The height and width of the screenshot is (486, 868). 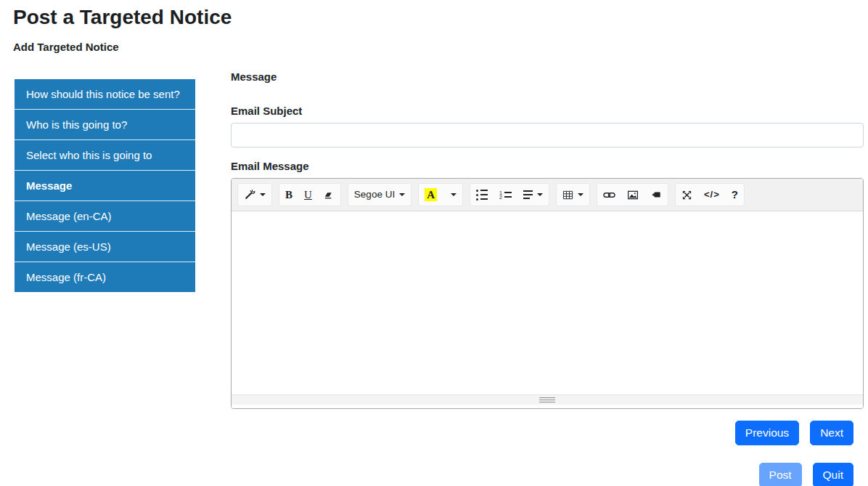 What do you see at coordinates (505, 195) in the screenshot?
I see `numbered-list-icon: 1 2` at bounding box center [505, 195].